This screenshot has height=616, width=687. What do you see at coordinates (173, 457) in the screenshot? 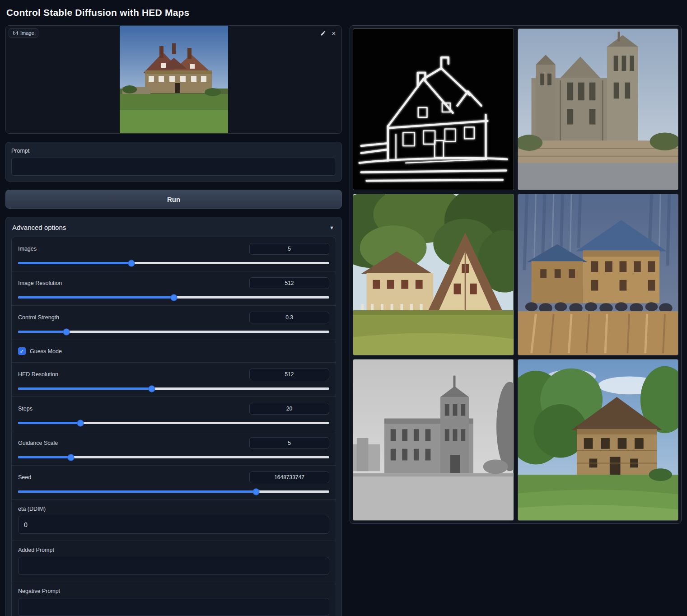
I see `guidance-scale-slider` at bounding box center [173, 457].